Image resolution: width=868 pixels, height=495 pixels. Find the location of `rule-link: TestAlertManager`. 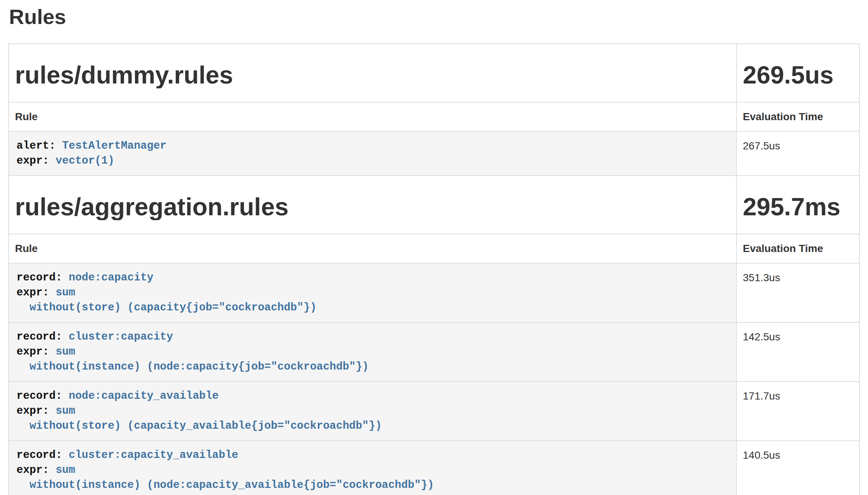

rule-link: TestAlertManager is located at coordinates (114, 146).